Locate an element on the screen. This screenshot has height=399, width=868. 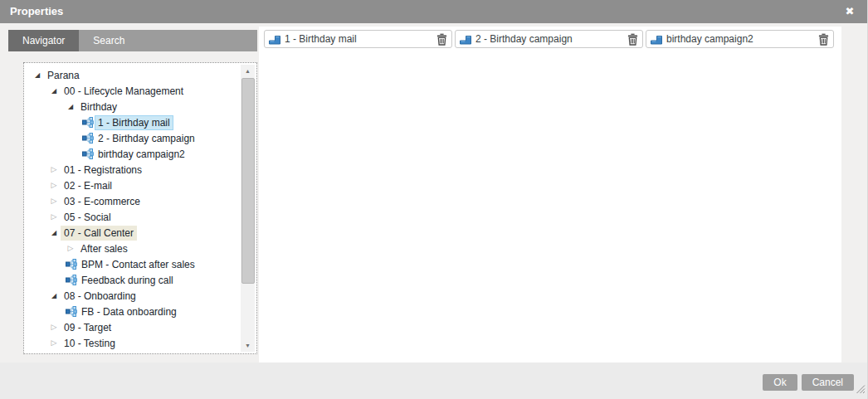
selected-campaign-chip: birthday campaign2 is located at coordinates (740, 39).